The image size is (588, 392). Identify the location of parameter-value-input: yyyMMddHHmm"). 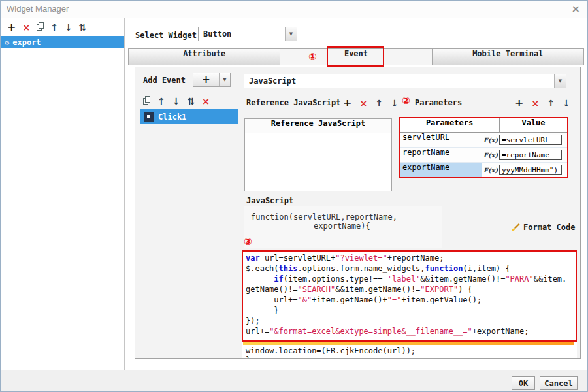
(531, 170).